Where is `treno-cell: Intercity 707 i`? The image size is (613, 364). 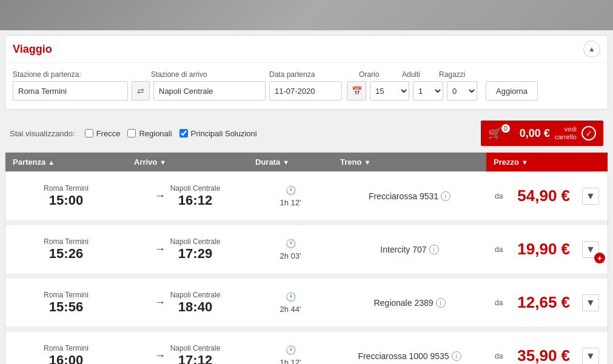
treno-cell: Intercity 707 i is located at coordinates (410, 250).